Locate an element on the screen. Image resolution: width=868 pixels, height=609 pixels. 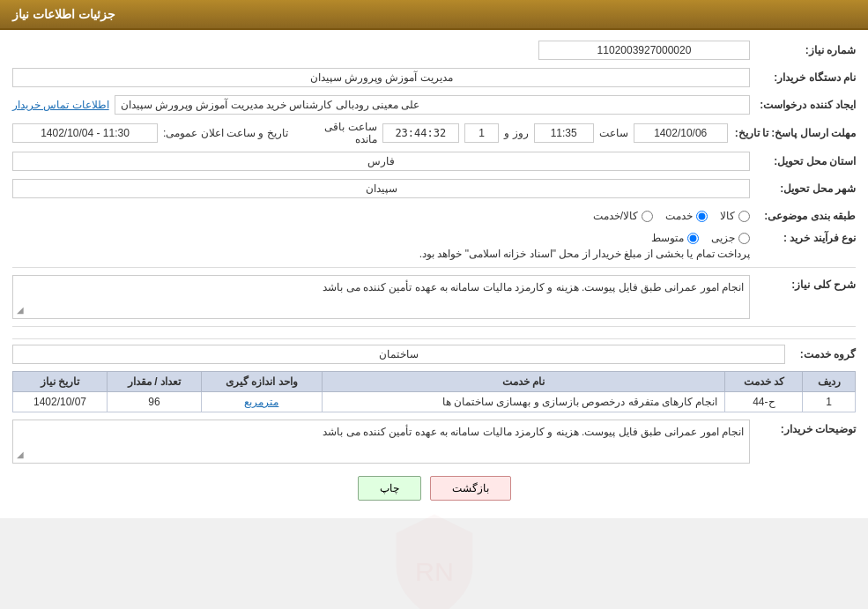
general-desc-container: انجام امور عمرانی طبق فایل پیوست. هزینه … is located at coordinates (381, 297).